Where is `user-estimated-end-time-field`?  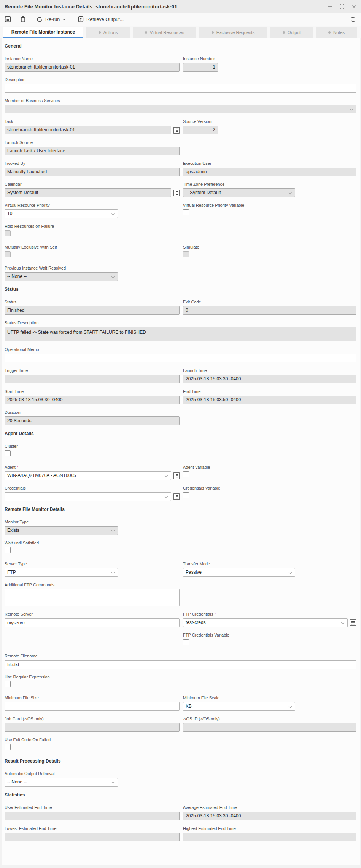 user-estimated-end-time-field is located at coordinates (92, 816).